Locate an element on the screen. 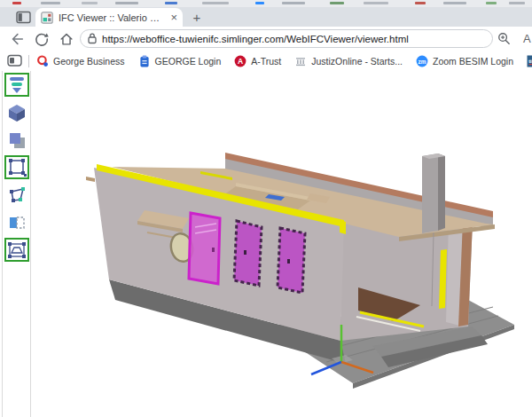 Image resolution: width=532 pixels, height=417 pixels. address-bar: https://weboffice-tuwienifc.simlinger.co… is located at coordinates (286, 39).